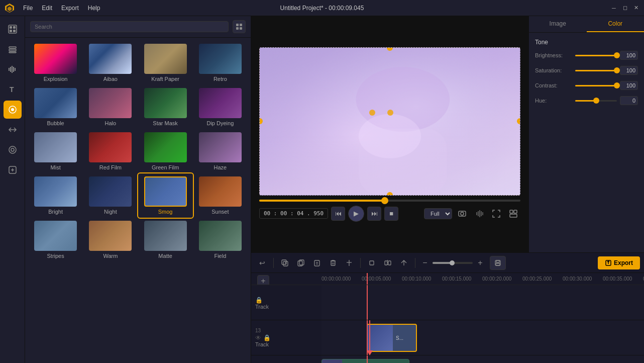  Describe the element at coordinates (452, 263) in the screenshot. I see `zoom-slider-thumb` at that location.